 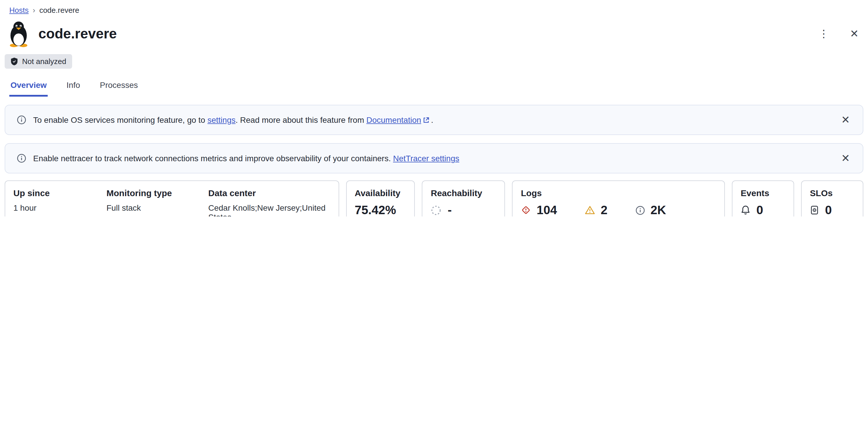 What do you see at coordinates (855, 34) in the screenshot?
I see `close-icon: ✕` at bounding box center [855, 34].